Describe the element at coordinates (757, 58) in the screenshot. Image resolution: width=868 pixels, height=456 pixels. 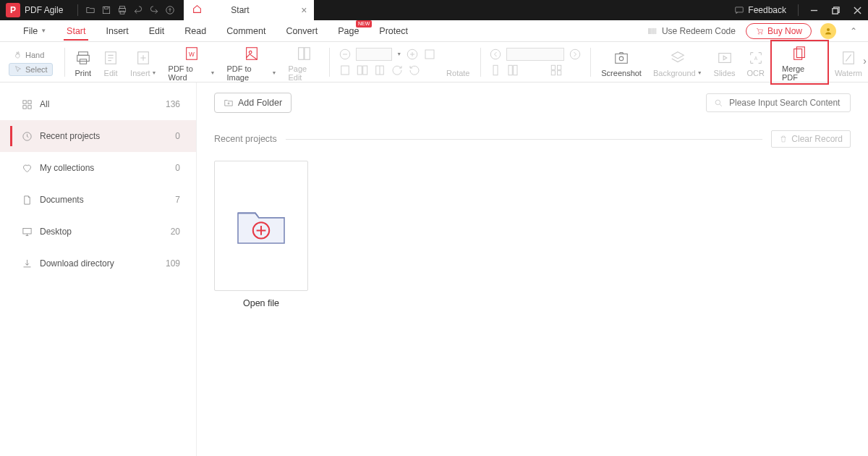
I see `svg-text: A` at that location.